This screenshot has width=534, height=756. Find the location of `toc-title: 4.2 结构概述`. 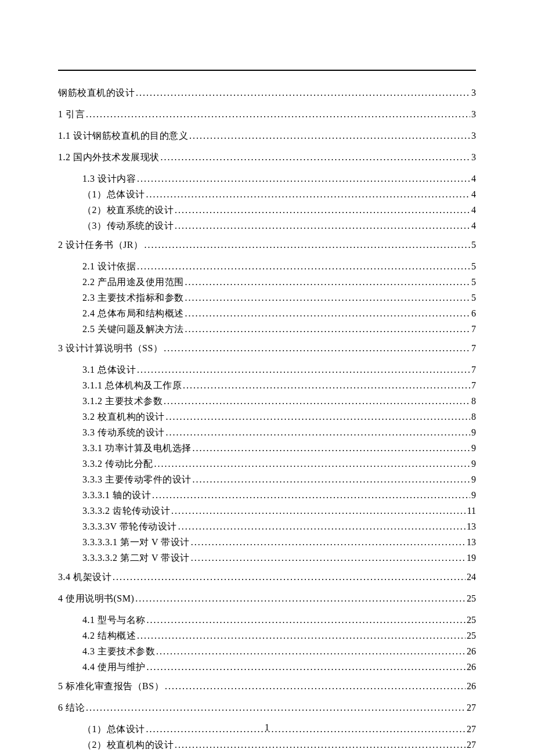

toc-title: 4.2 结构概述 is located at coordinates (109, 636).